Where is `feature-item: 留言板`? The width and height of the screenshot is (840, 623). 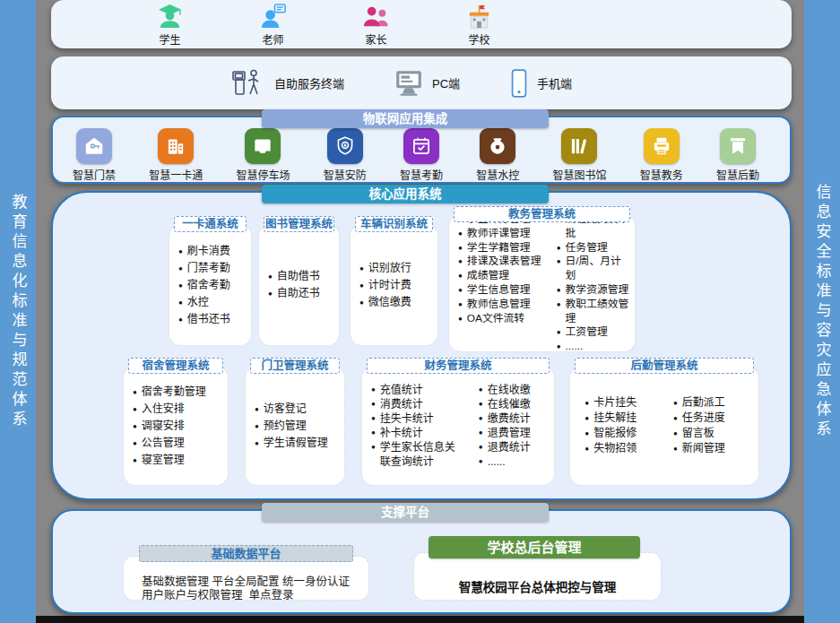
feature-item: 留言板 is located at coordinates (712, 434).